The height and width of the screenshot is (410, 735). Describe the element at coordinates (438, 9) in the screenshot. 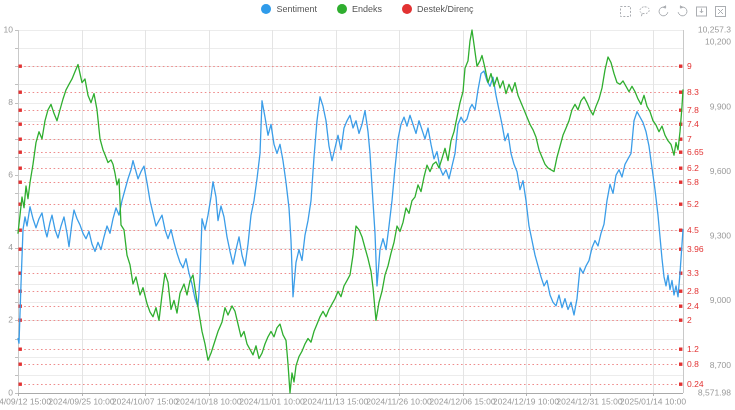

I see `legend-item-destek-direnc: Destek/Direnç` at that location.